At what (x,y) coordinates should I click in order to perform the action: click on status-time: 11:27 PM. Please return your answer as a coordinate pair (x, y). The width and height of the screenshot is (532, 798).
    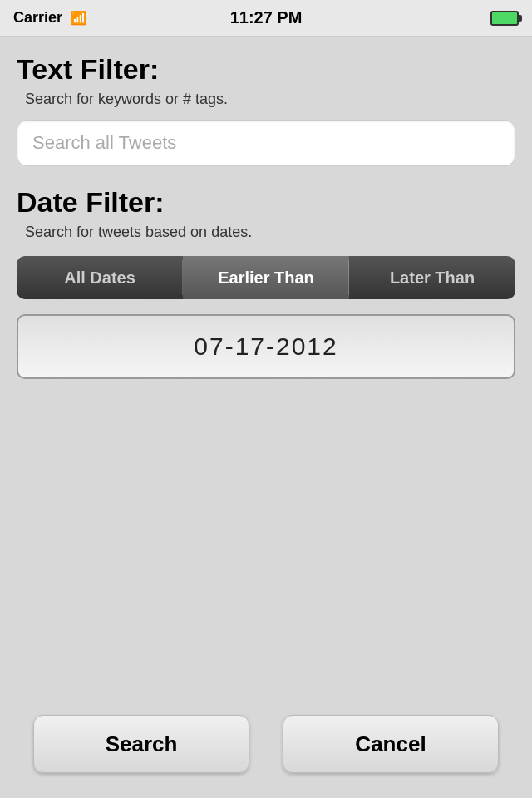
    Looking at the image, I should click on (266, 18).